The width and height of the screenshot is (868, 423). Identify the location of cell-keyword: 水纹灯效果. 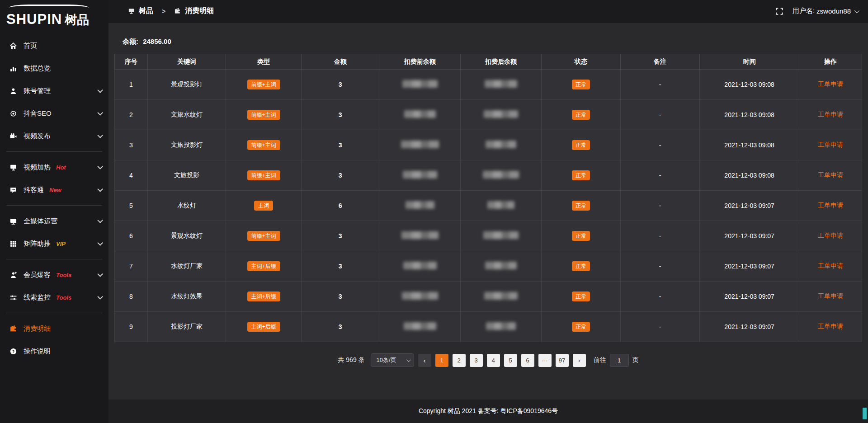
(187, 296).